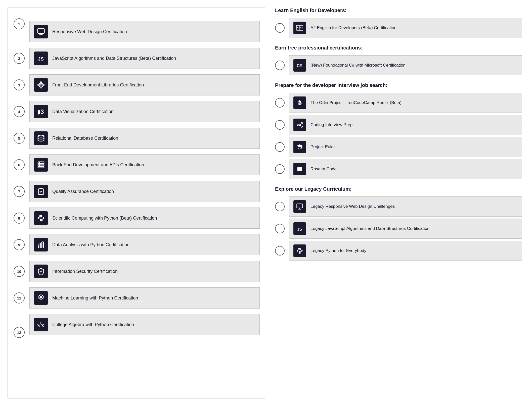 Image resolution: width=532 pixels, height=406 pixels. Describe the element at coordinates (398, 103) in the screenshot. I see `radio-item: The Odin Project - freeCodeCamp Remix (B…` at that location.